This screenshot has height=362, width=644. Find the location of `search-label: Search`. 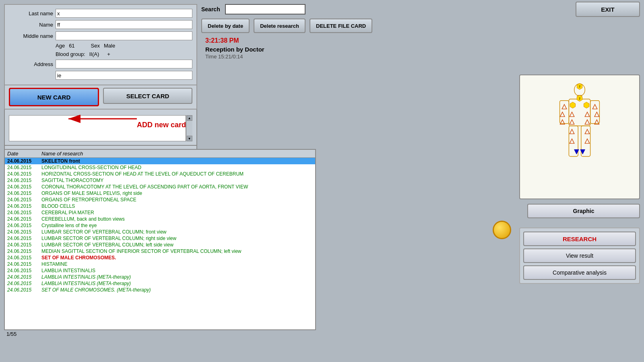

search-label: Search is located at coordinates (211, 9).